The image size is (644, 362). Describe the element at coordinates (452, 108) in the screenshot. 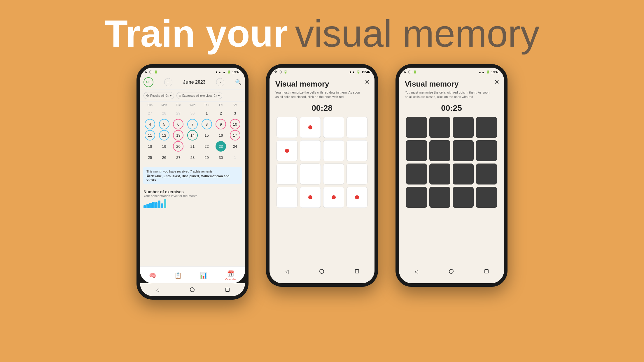

I see `vm-timer-2: 00:25` at that location.